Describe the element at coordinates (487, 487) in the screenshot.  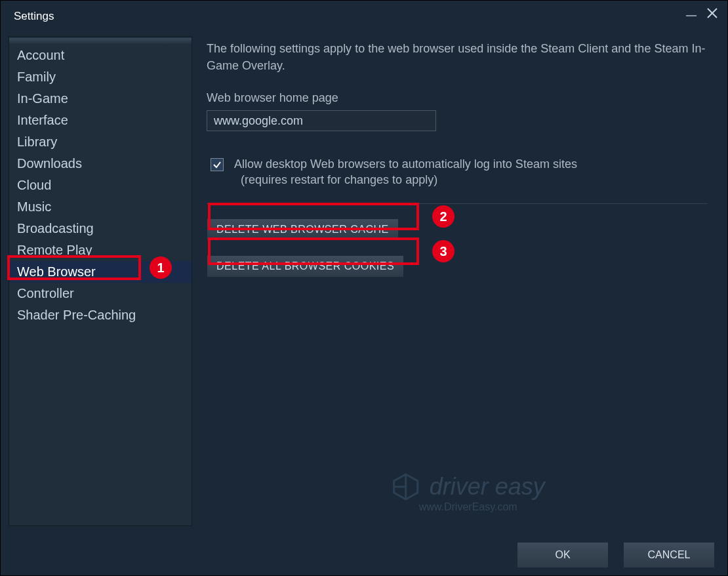
I see `watermark-brand-text: driver easy` at that location.